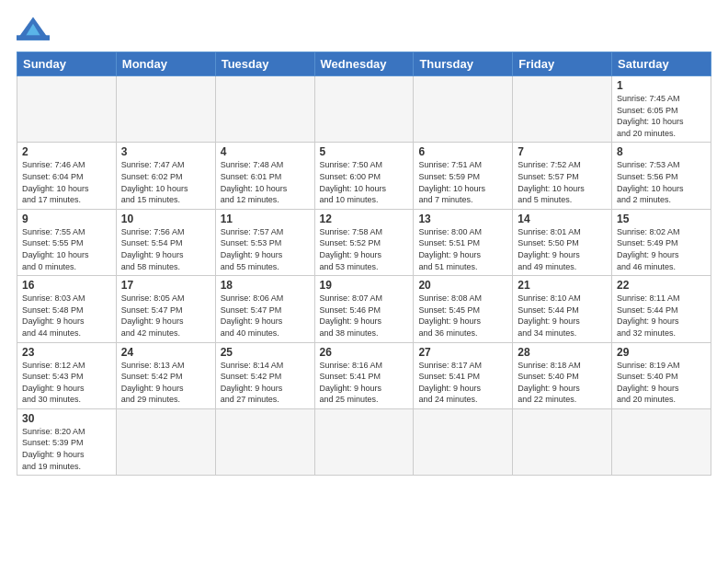  I want to click on day-info: Sunrise: 8:17 AM Sunset: 5:41 PM Dayligh…, so click(463, 383).